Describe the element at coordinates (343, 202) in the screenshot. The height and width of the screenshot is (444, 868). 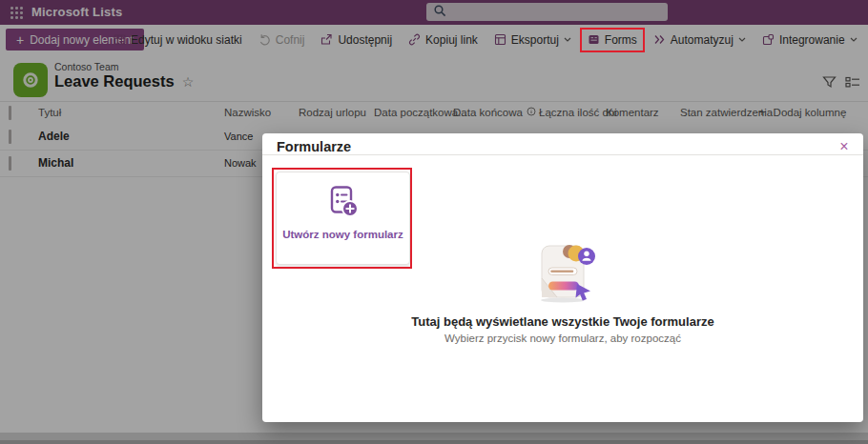
I see `new-form-icon` at that location.